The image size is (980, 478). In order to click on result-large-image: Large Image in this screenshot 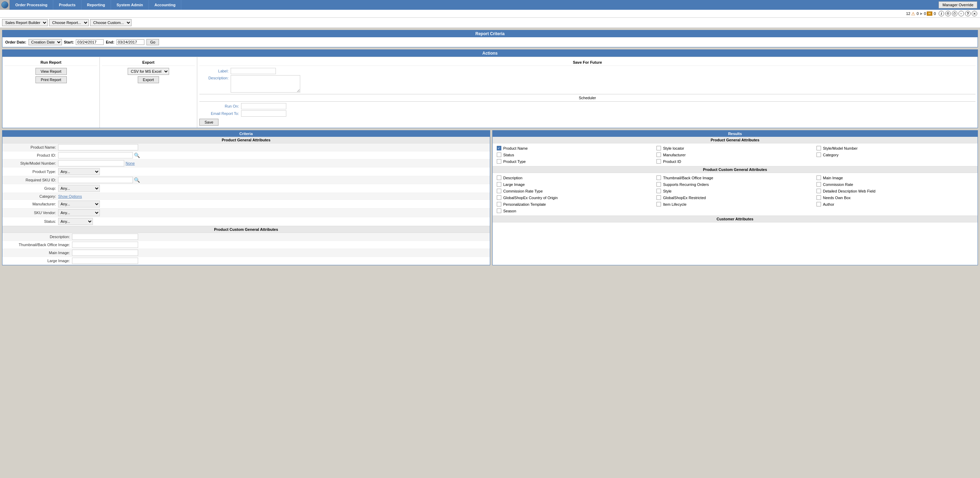, I will do `click(575, 184)`.